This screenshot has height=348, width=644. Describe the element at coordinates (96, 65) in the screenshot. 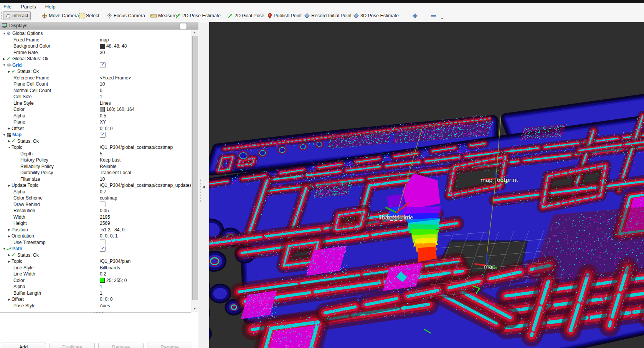

I see `tree-row-grid: ▼Grid✓` at that location.